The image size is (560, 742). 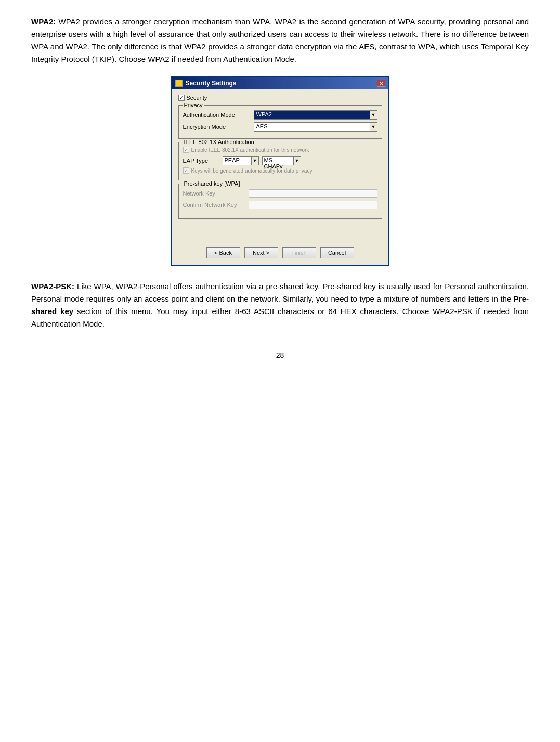 I want to click on dialog-empty-space, so click(x=280, y=233).